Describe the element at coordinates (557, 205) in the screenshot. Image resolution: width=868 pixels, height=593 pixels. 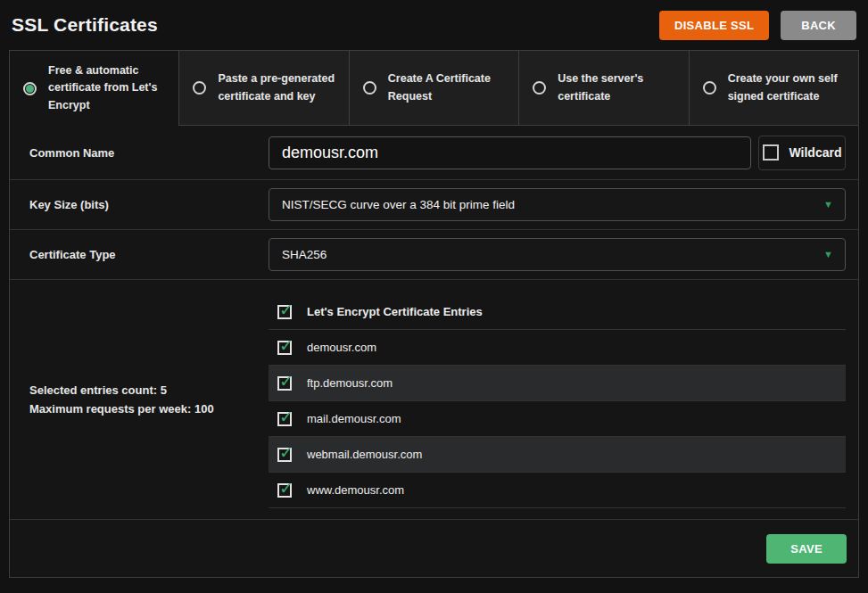
I see `key-size-select: NIST/SECG curve over a 384 bit prime fie…` at that location.